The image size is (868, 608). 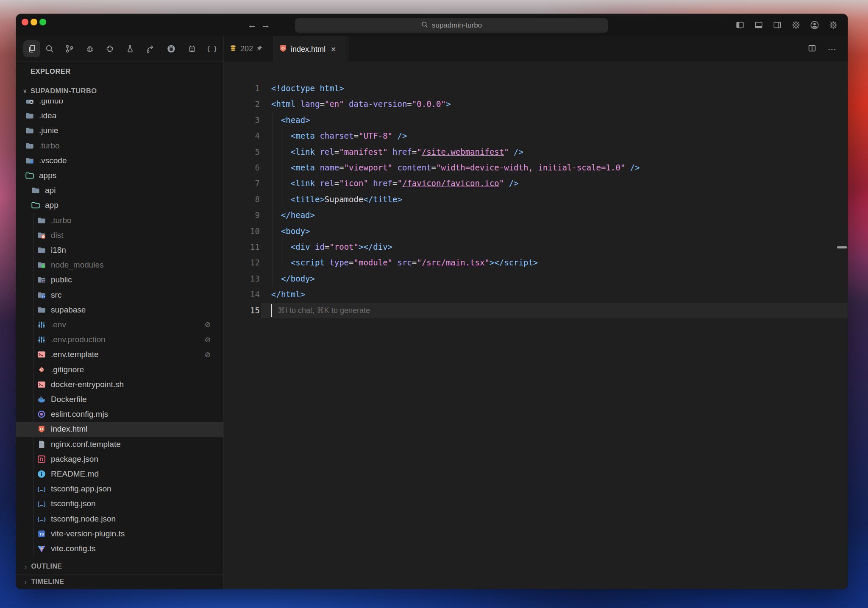 What do you see at coordinates (455, 231) in the screenshot?
I see `code-line-10: <body>` at bounding box center [455, 231].